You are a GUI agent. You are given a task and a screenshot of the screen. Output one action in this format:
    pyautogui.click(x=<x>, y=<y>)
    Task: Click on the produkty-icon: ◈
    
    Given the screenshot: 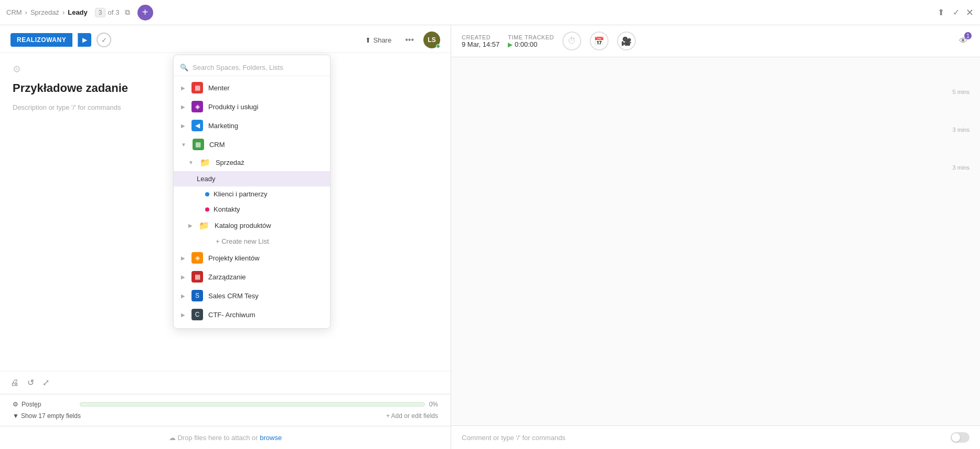 What is the action you would take?
    pyautogui.click(x=197, y=107)
    